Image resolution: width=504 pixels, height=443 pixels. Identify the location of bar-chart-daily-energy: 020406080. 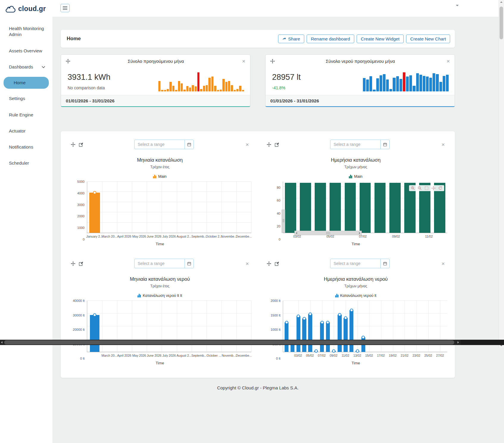
(356, 210).